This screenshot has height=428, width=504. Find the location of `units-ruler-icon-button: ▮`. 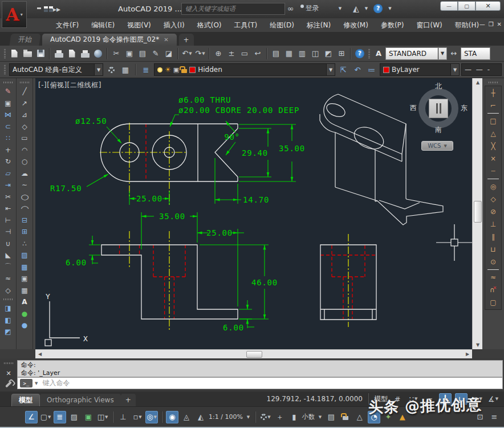

units-ruler-icon-button: ▮ is located at coordinates (294, 417).